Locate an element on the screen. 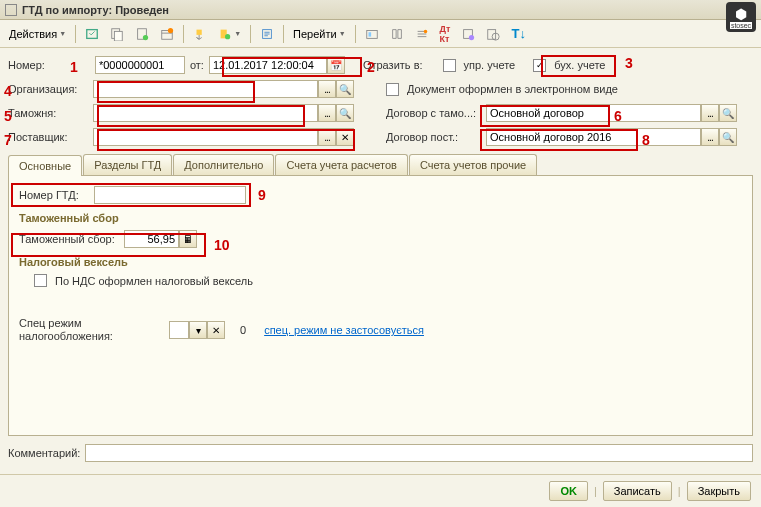 The image size is (761, 507). contract-customs-label: Договор с тамо...: is located at coordinates (434, 113).